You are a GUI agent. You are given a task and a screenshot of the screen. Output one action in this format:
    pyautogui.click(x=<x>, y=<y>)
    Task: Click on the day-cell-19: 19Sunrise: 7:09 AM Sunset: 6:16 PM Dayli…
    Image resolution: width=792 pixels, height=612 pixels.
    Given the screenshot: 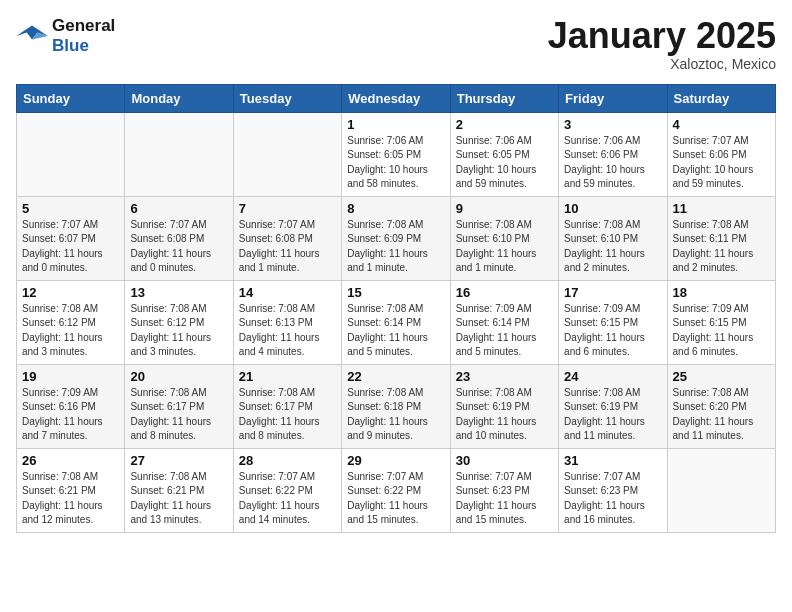 What is the action you would take?
    pyautogui.click(x=71, y=406)
    